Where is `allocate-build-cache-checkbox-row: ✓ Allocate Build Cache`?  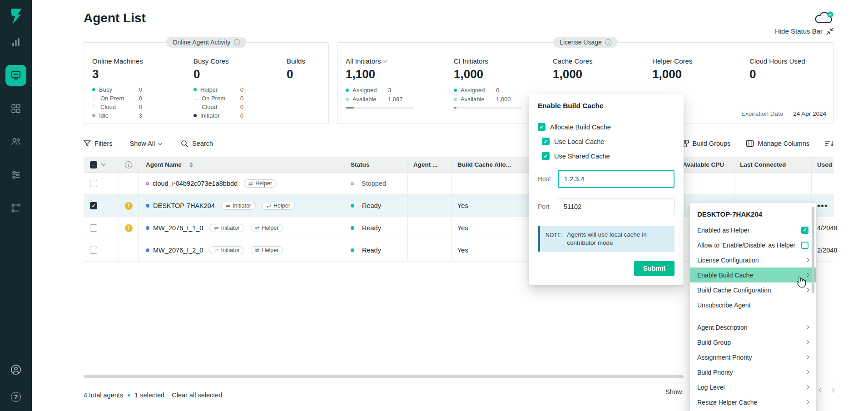
allocate-build-cache-checkbox-row: ✓ Allocate Build Cache is located at coordinates (606, 127).